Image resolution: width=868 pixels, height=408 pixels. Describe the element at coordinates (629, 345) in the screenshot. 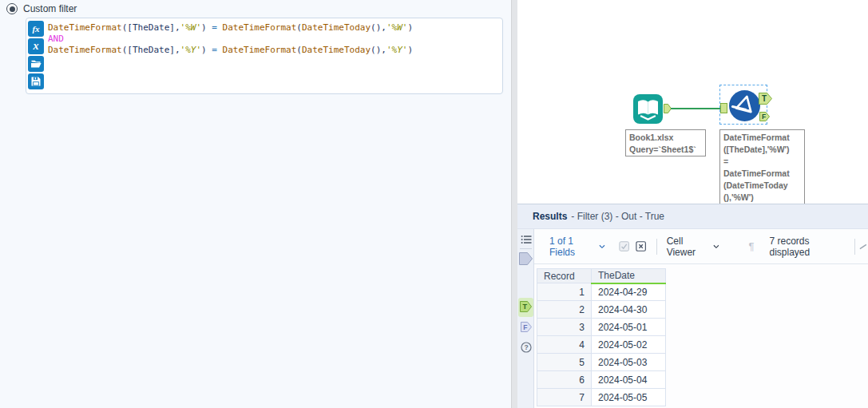

I see `date-cell: 2024-05-02` at that location.